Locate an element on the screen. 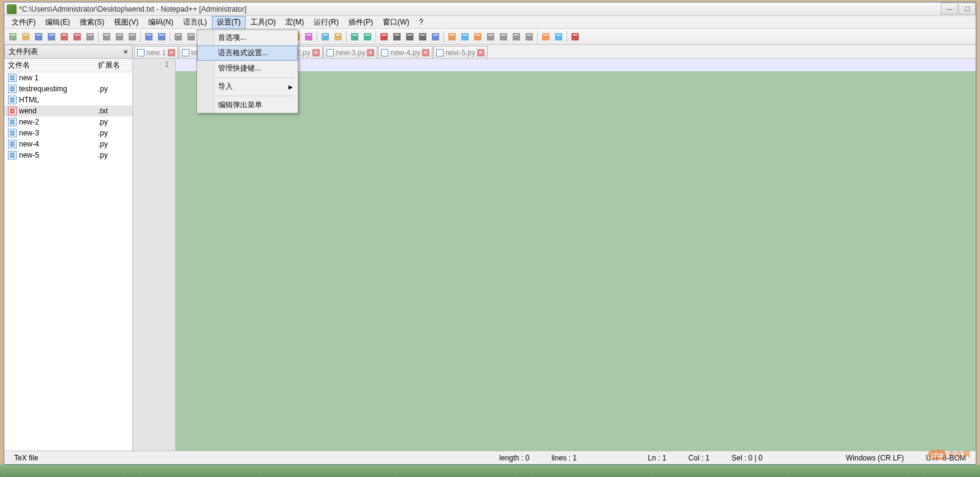 The width and height of the screenshot is (980, 477). save-button is located at coordinates (39, 37).